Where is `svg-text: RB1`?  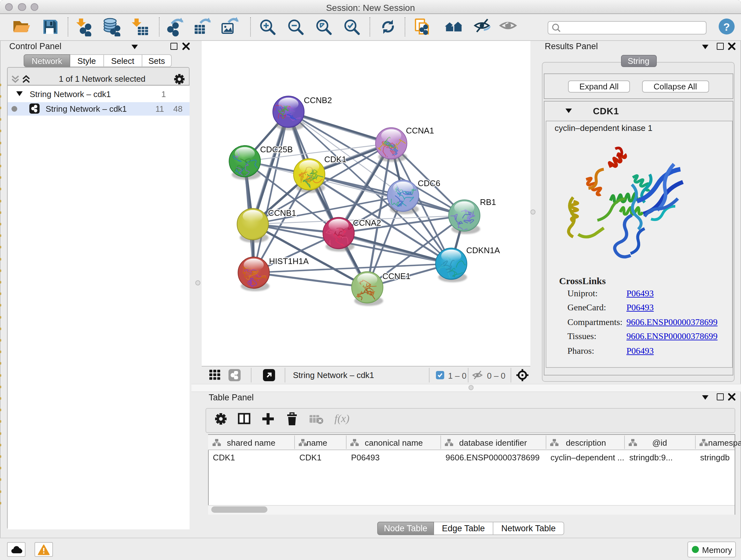 svg-text: RB1 is located at coordinates (488, 202).